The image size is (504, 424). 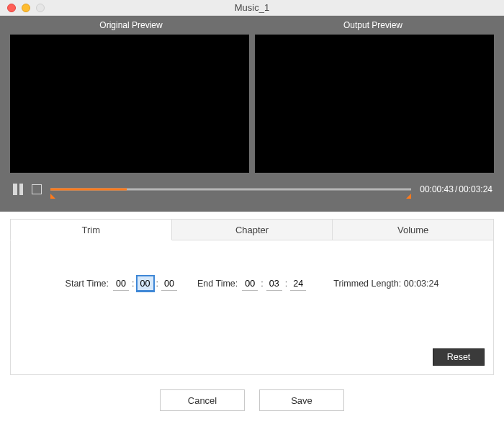 What do you see at coordinates (302, 400) in the screenshot?
I see `save-button: Save` at bounding box center [302, 400].